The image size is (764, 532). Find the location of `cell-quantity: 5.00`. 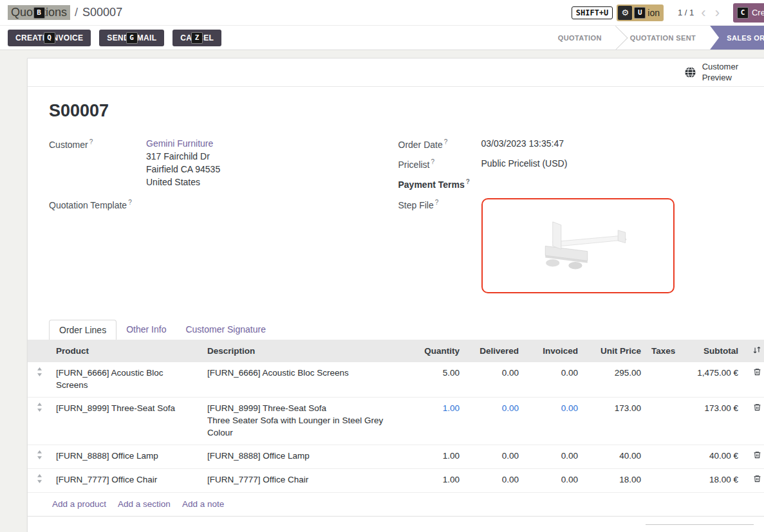

cell-quantity: 5.00 is located at coordinates (440, 380).